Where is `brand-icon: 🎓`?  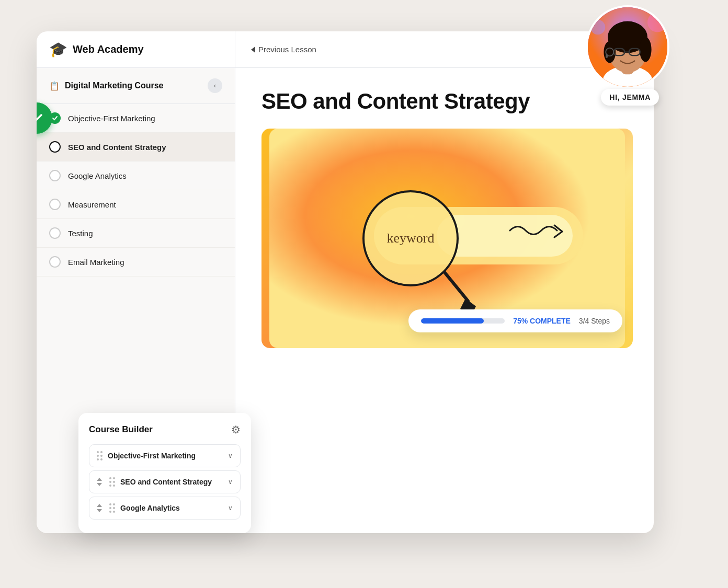 brand-icon: 🎓 is located at coordinates (59, 49).